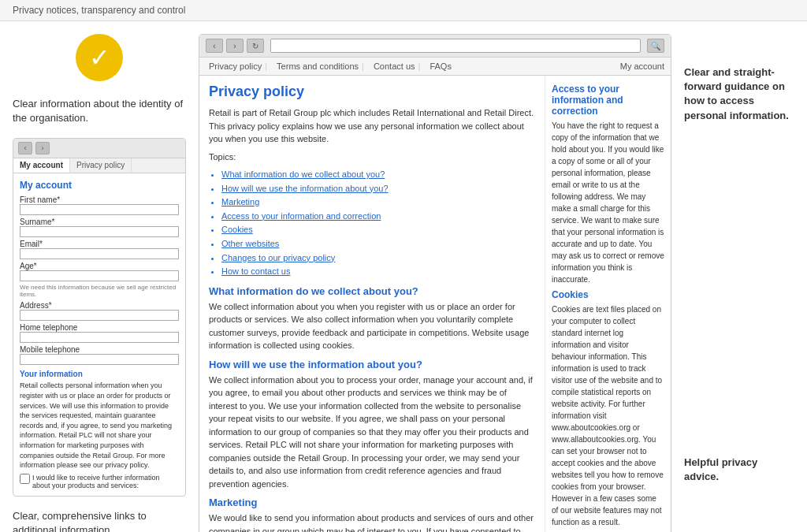 The image size is (807, 532). Describe the element at coordinates (378, 217) in the screenshot. I see `topic-4: Access to your information and correctio…` at that location.